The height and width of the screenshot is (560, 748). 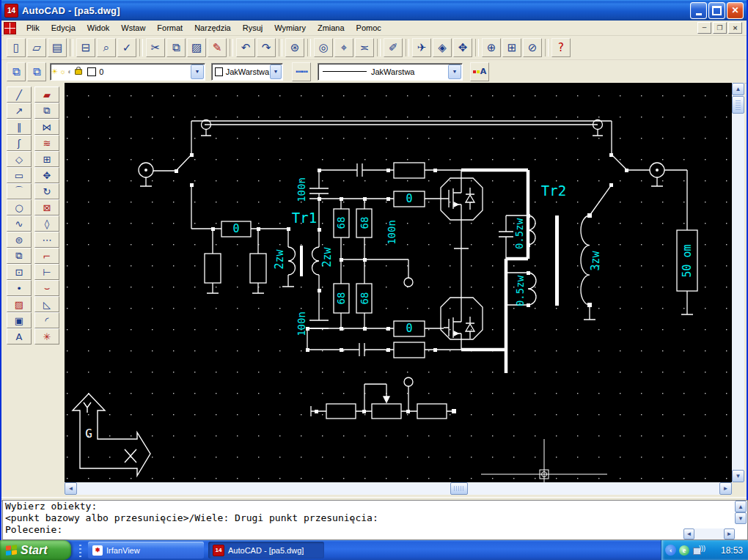 I want to click on color-combo-arrow: ▼, so click(x=276, y=72).